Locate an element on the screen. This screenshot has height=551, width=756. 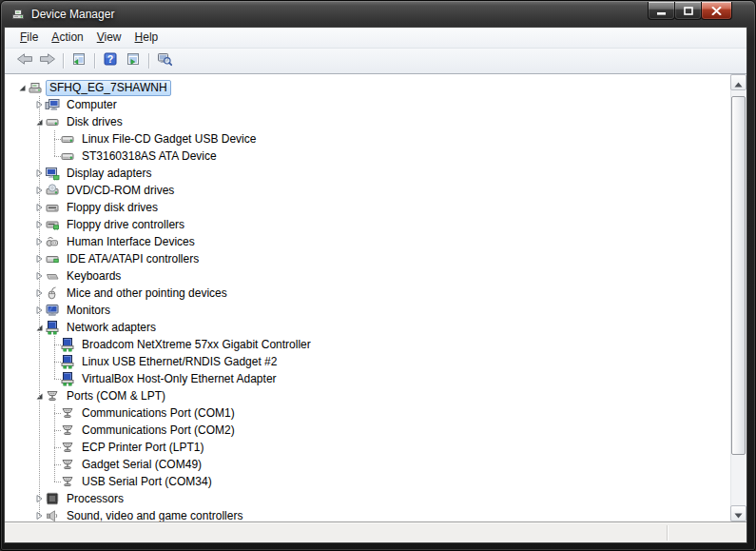
tree-item-floppy-disk-drives: Floppy disk drives is located at coordinates (367, 207).